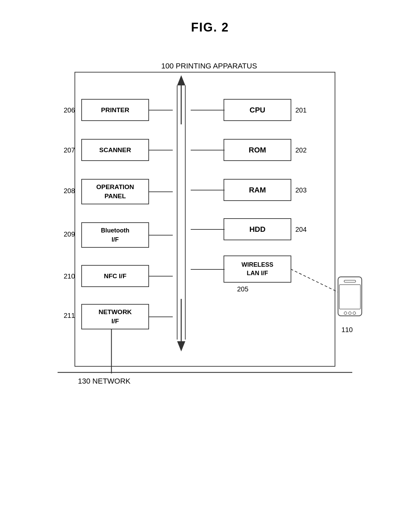  What do you see at coordinates (301, 230) in the screenshot?
I see `ref-204: 204` at bounding box center [301, 230].